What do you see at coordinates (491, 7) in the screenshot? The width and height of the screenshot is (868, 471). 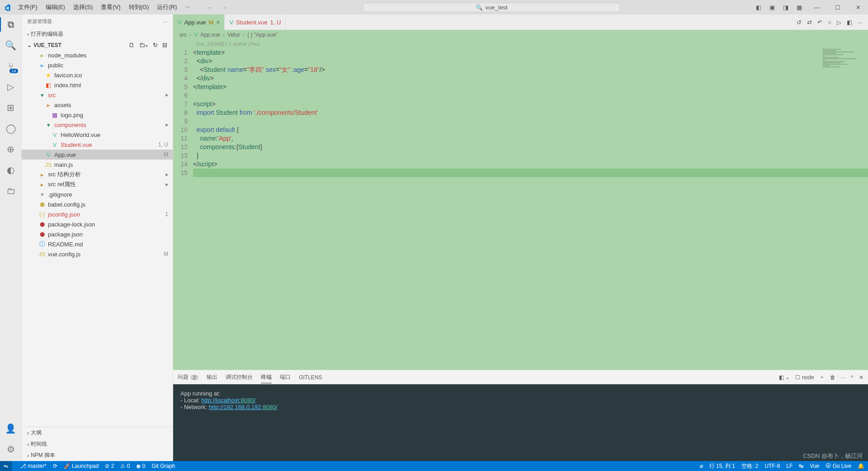 I see `command-center: 🔍 vue_test` at bounding box center [491, 7].